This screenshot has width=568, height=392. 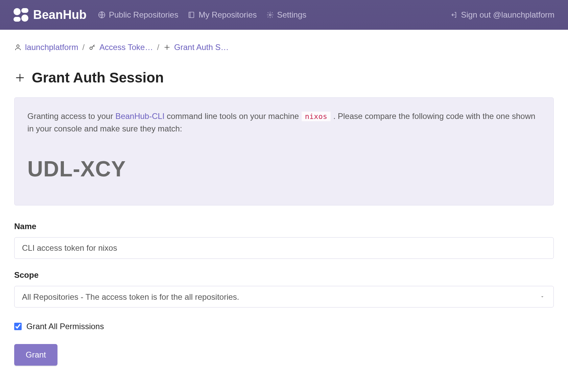 I want to click on beanhub-cli-link: BeanHub-CLI, so click(x=140, y=116).